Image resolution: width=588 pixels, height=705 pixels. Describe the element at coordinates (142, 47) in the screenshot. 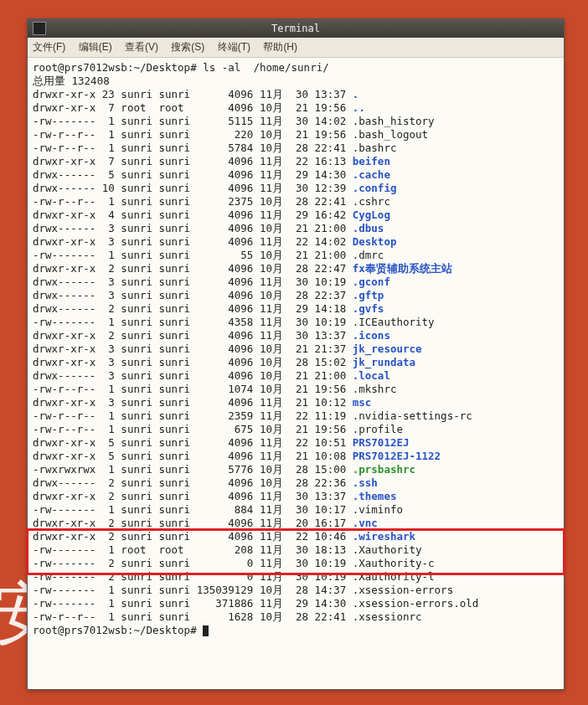

I see `menu-view: 查看(V)` at that location.